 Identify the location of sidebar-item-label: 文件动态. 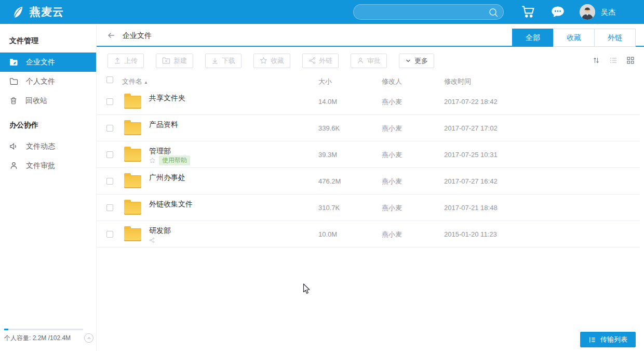
(41, 147).